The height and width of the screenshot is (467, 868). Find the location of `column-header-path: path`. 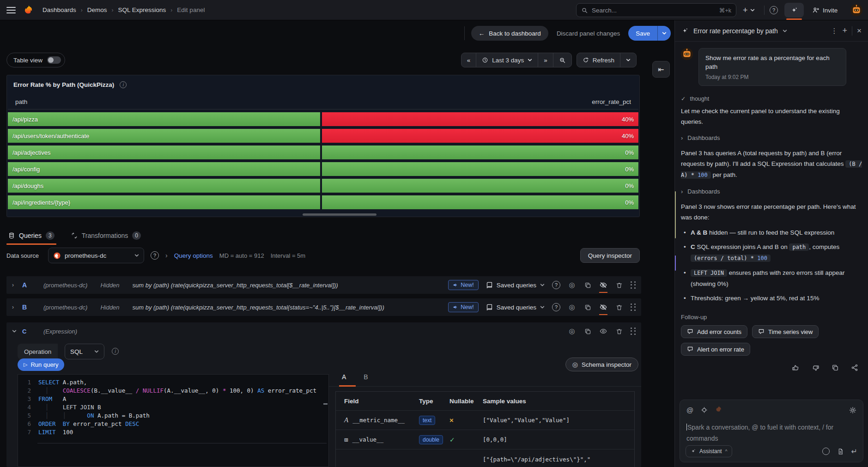

column-header-path: path is located at coordinates (21, 102).